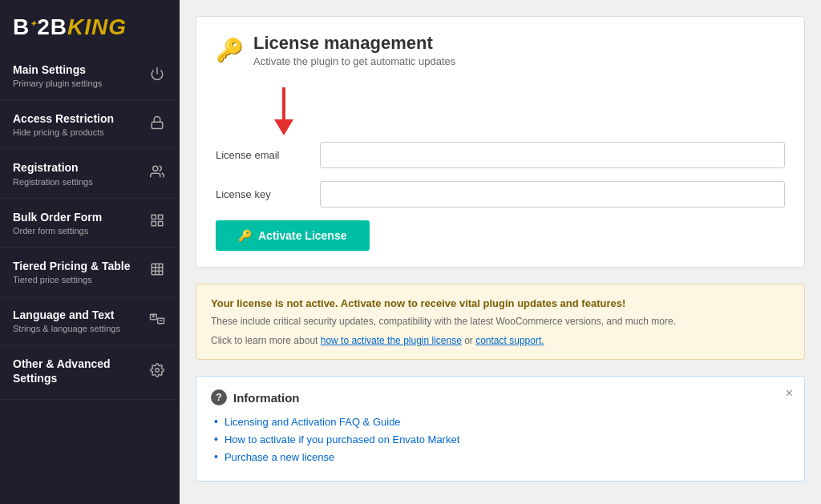 The height and width of the screenshot is (504, 821). What do you see at coordinates (502, 457) in the screenshot?
I see `info-link-item-purchase: Purchase a new license` at bounding box center [502, 457].